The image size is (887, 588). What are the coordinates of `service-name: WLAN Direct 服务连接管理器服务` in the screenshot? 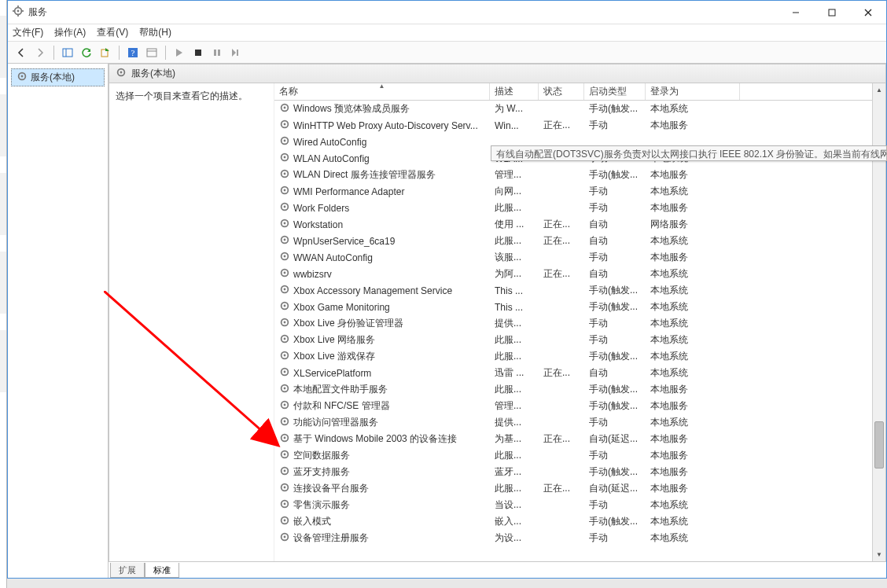 It's located at (365, 175).